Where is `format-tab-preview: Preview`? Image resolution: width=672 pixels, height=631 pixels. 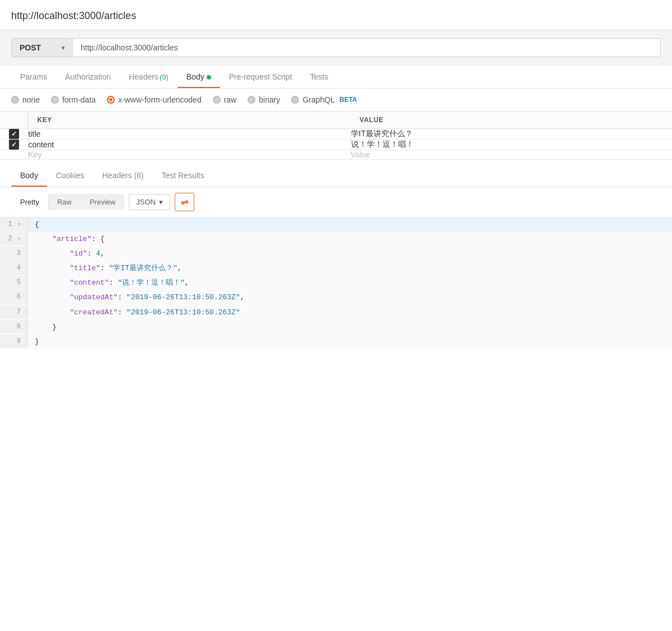
format-tab-preview: Preview is located at coordinates (102, 202).